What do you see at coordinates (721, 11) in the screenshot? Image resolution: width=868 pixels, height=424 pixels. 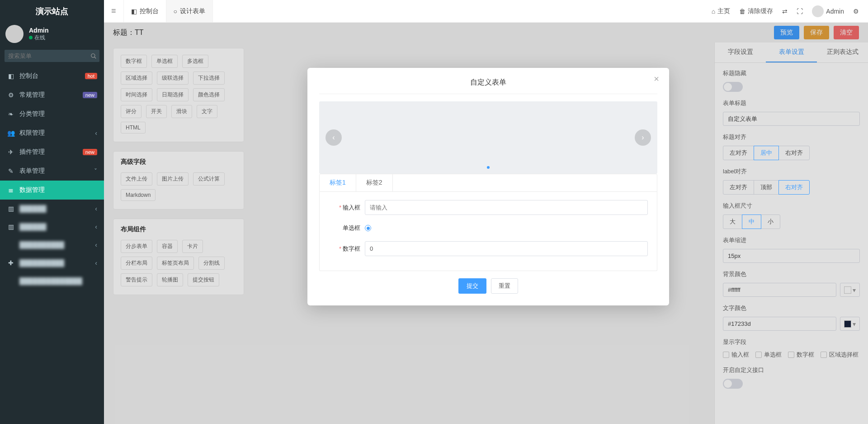 I see `home-link: ⌂主页` at bounding box center [721, 11].